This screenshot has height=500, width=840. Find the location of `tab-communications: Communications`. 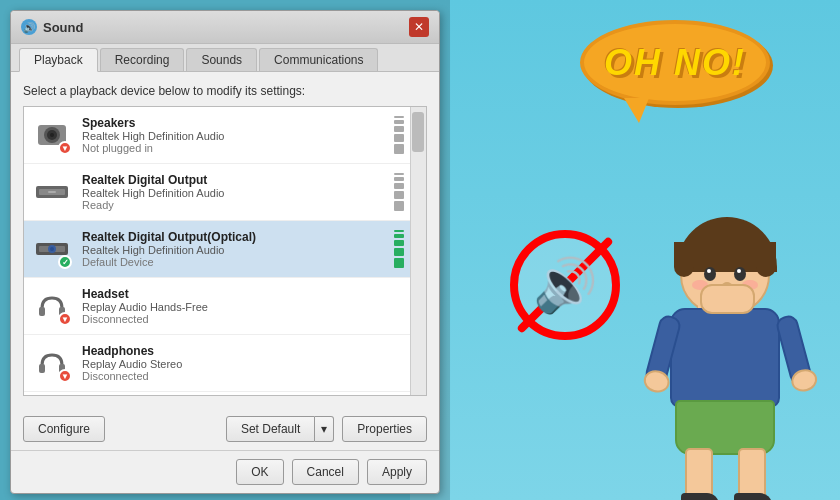

tab-communications: Communications is located at coordinates (318, 60).